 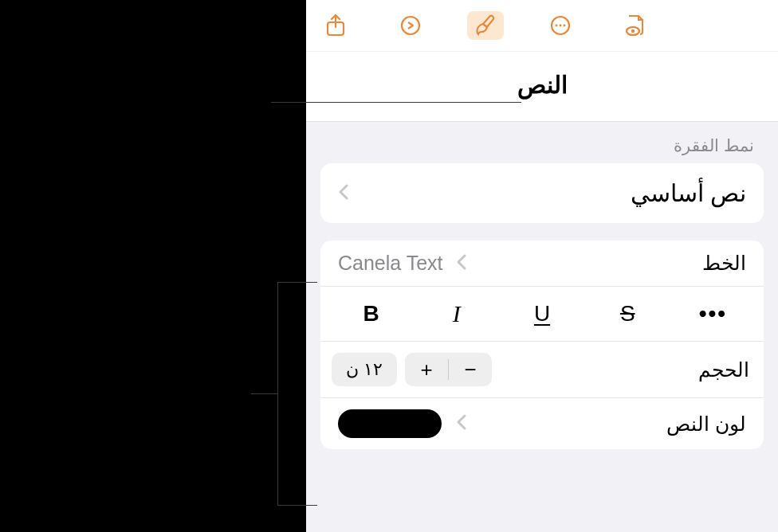 What do you see at coordinates (724, 370) in the screenshot?
I see `size-label: الحجم` at bounding box center [724, 370].